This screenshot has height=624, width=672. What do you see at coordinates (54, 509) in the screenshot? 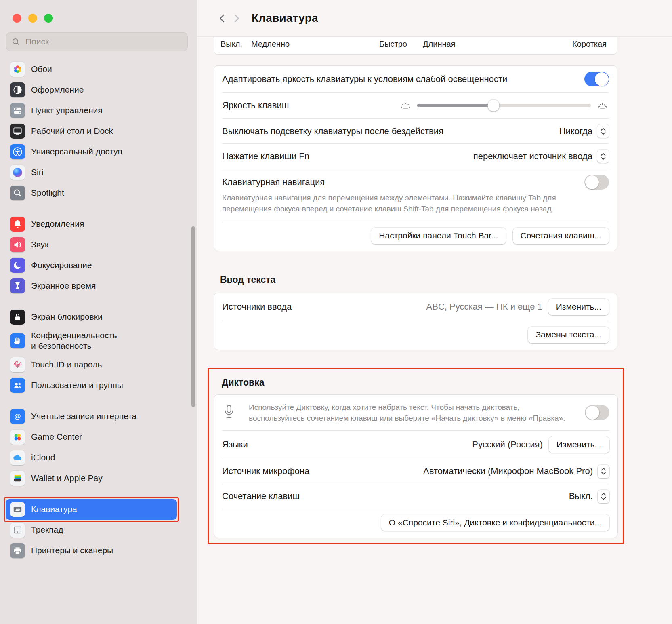
I see `sidebar-item-label: Клавиатура` at bounding box center [54, 509].